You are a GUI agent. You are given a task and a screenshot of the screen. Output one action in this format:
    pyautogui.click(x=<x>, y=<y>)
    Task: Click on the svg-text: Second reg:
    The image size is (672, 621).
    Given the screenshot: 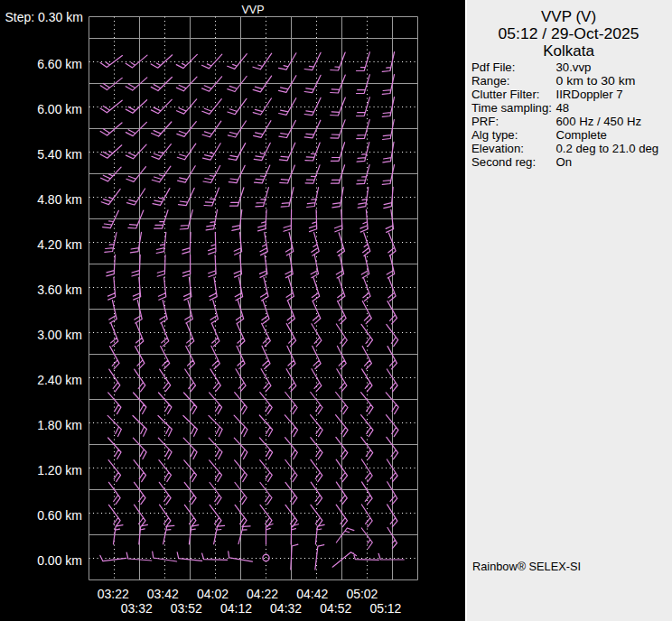 What is the action you would take?
    pyautogui.click(x=504, y=162)
    